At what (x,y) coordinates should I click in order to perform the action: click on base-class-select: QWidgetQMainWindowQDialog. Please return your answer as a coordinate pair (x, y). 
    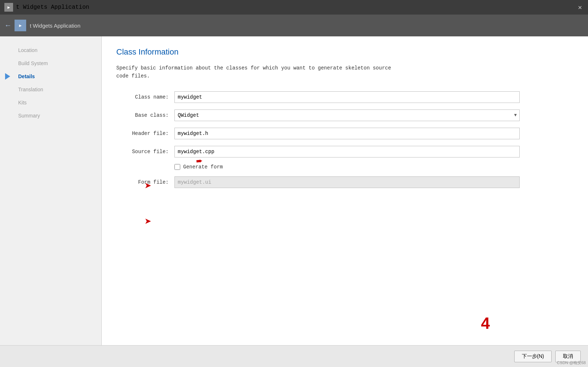
    Looking at the image, I should click on (347, 115).